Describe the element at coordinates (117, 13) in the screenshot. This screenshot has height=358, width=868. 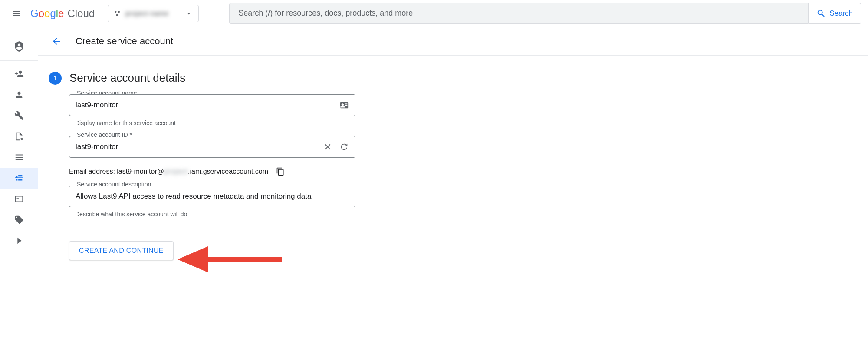
I see `project-icon` at that location.